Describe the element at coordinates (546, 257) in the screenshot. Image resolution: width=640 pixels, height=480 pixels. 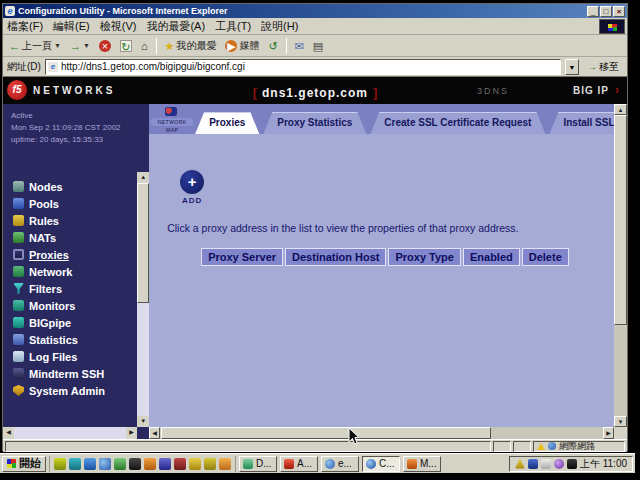
I see `column-delete: Delete` at that location.